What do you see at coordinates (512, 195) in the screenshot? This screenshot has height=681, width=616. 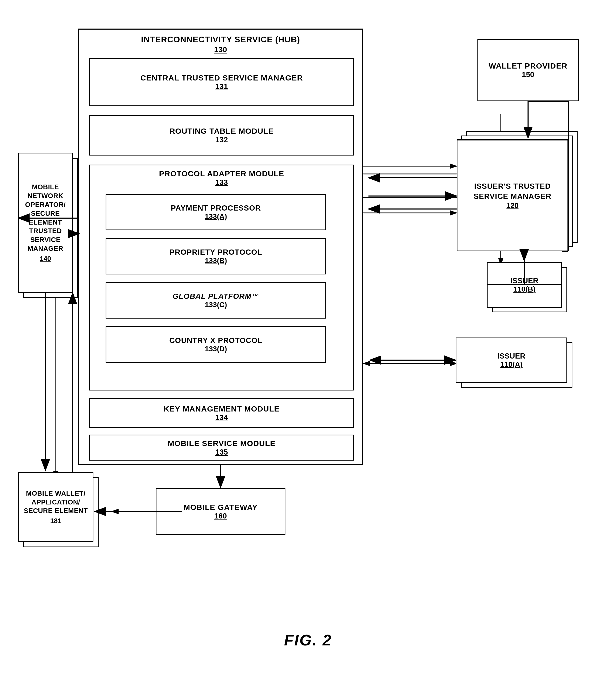 I see `issuers-tsm-box: ISSUER'S TRUSTED SERVICE MANAGER 120` at bounding box center [512, 195].